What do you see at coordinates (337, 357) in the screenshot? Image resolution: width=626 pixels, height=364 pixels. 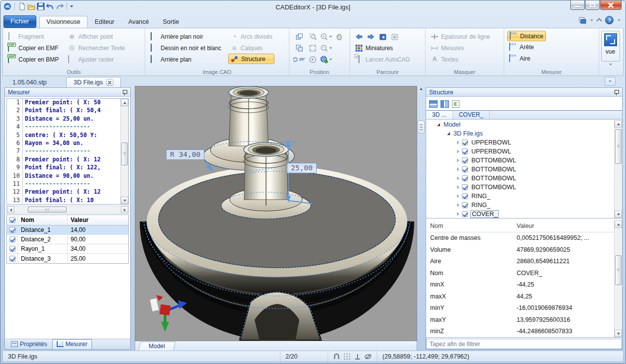 I see `snap-icon` at bounding box center [337, 357].